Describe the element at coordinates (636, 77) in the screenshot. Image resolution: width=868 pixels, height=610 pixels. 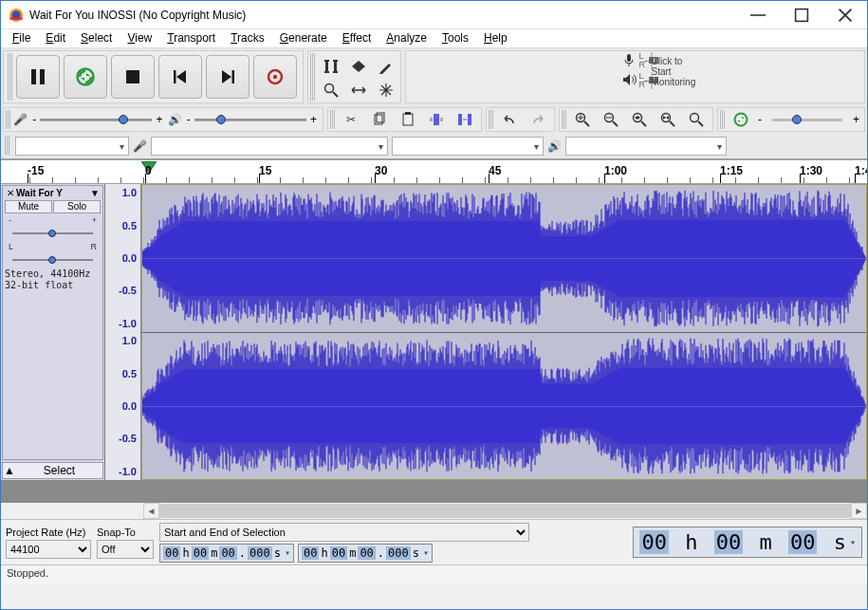
I see `meter-toolbar: LR Click to Start Monitoring -54 -48 8 -…` at that location.